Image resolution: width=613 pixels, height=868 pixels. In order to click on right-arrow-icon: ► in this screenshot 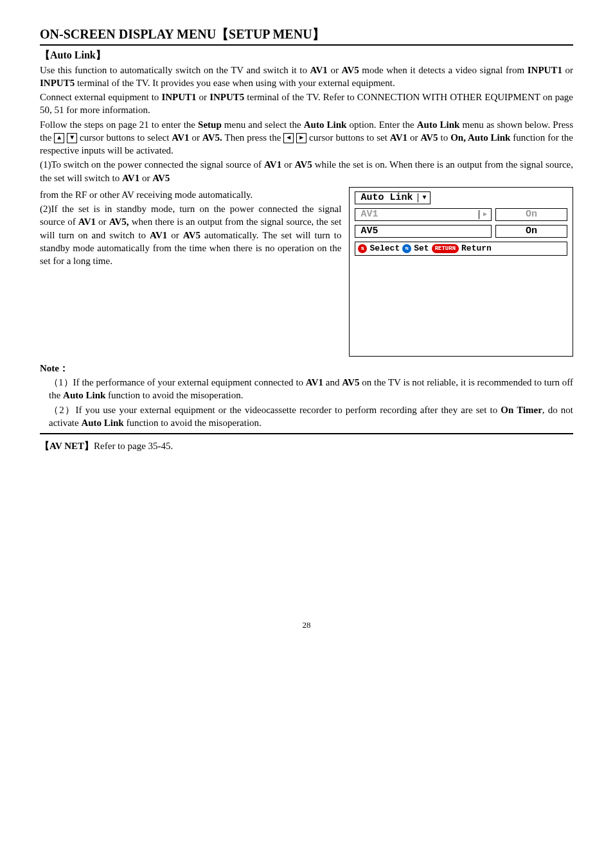, I will do `click(301, 138)`.